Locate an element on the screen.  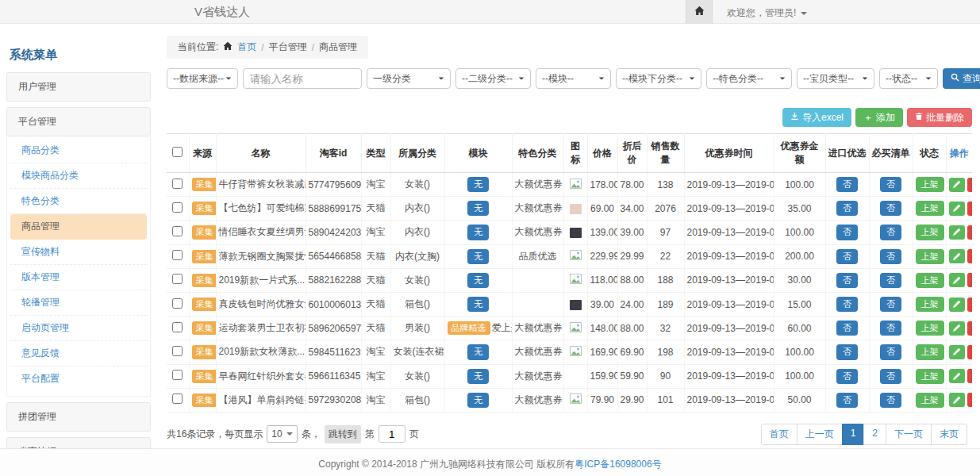
sidebar-group-users: 用户管理 is located at coordinates (79, 87).